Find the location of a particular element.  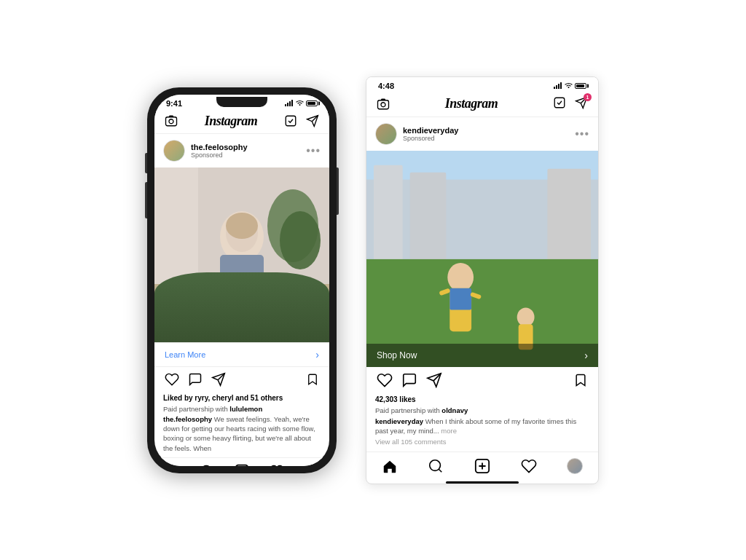

post-partnership-2: Paid partnership with oldnavy is located at coordinates (482, 411).